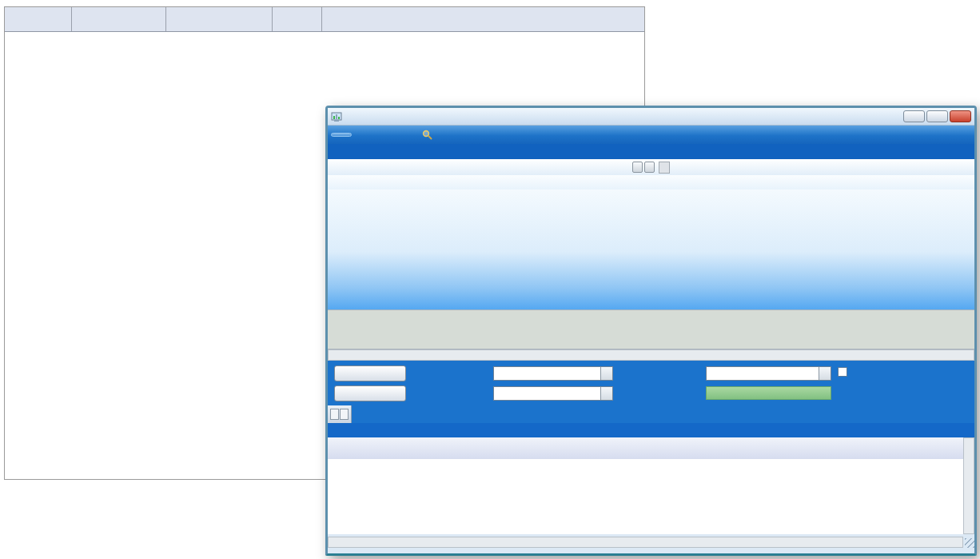 The image size is (980, 559). Describe the element at coordinates (651, 182) in the screenshot. I see `chart-title` at that location.